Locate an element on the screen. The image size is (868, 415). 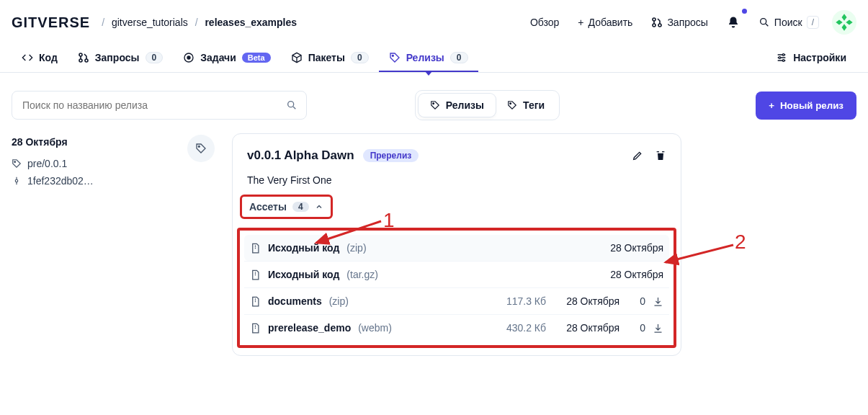
packages-count: 0 is located at coordinates (360, 58).